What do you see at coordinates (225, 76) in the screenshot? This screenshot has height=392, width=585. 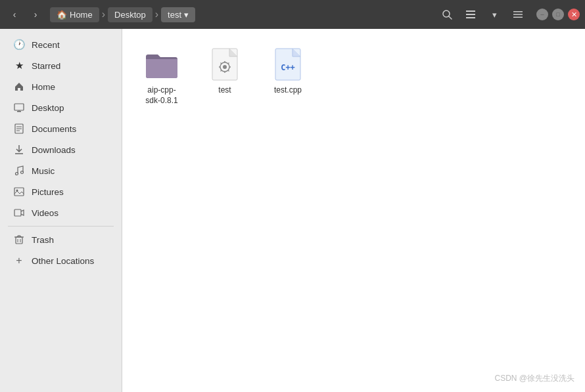 I see `file-item-test: test` at bounding box center [225, 76].